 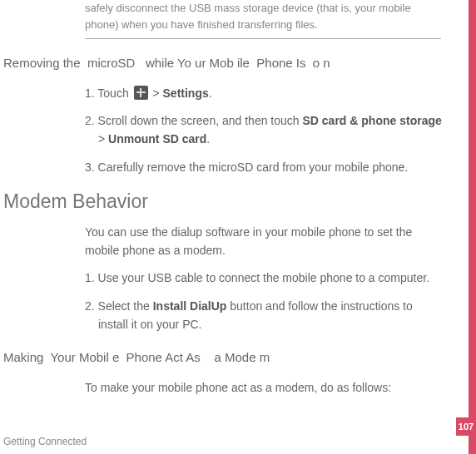 What do you see at coordinates (264, 130) in the screenshot?
I see `list-item: 2. Scroll down the screen, and then touc…` at bounding box center [264, 130].